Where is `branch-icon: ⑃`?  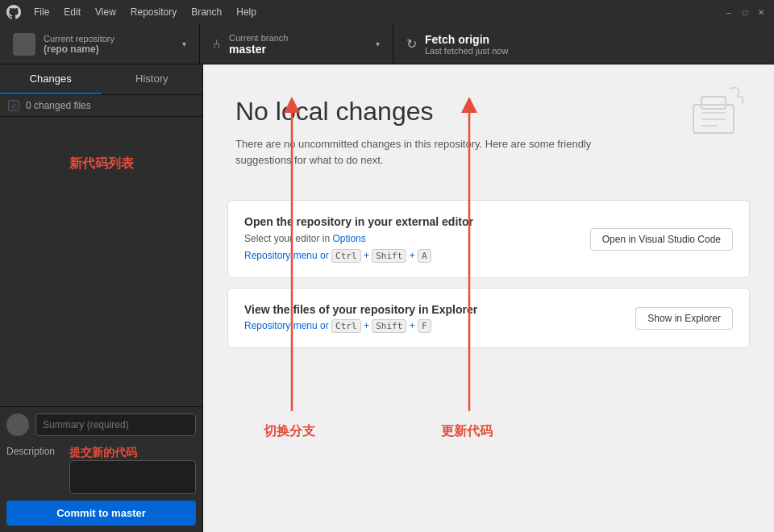
branch-icon: ⑃ is located at coordinates (217, 44).